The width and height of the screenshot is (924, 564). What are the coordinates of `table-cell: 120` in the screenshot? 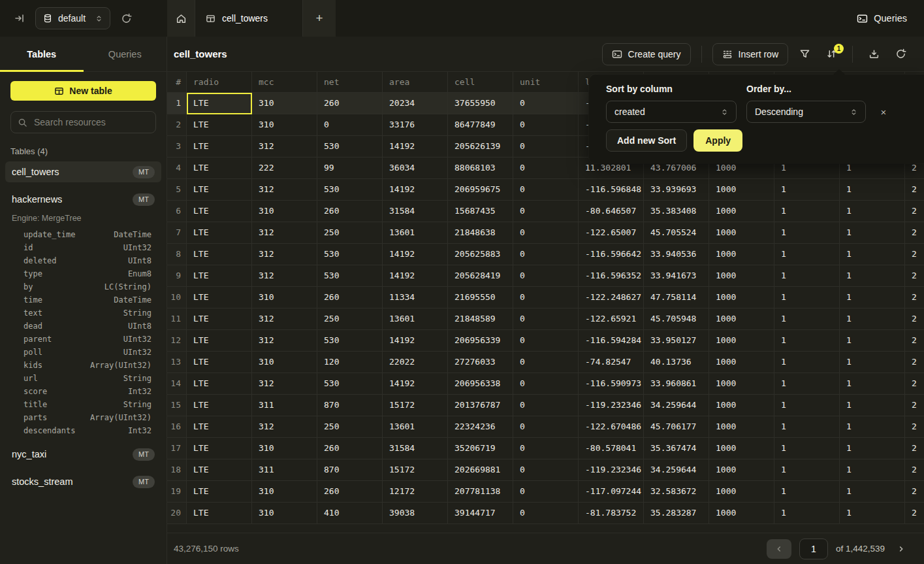 It's located at (350, 362).